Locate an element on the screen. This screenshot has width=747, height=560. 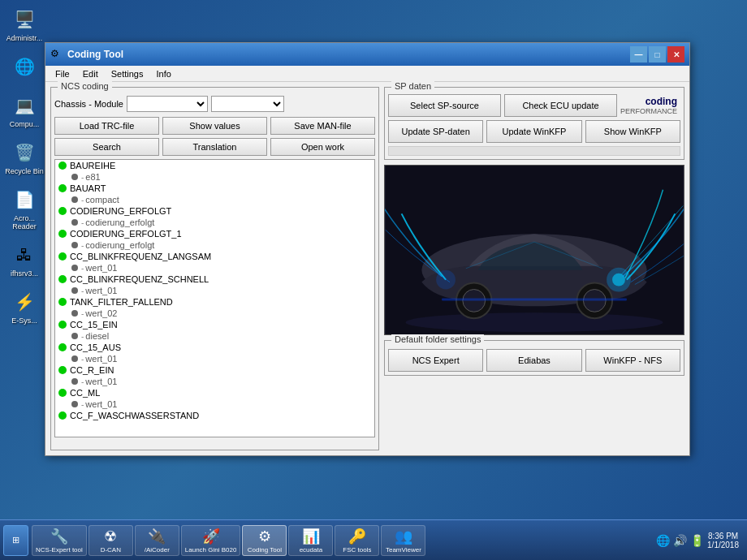
taskbar-items: 🔧NCS-Expert tool☢D-CAN🔌/AiCoder🚀Launch G… is located at coordinates (341, 541).